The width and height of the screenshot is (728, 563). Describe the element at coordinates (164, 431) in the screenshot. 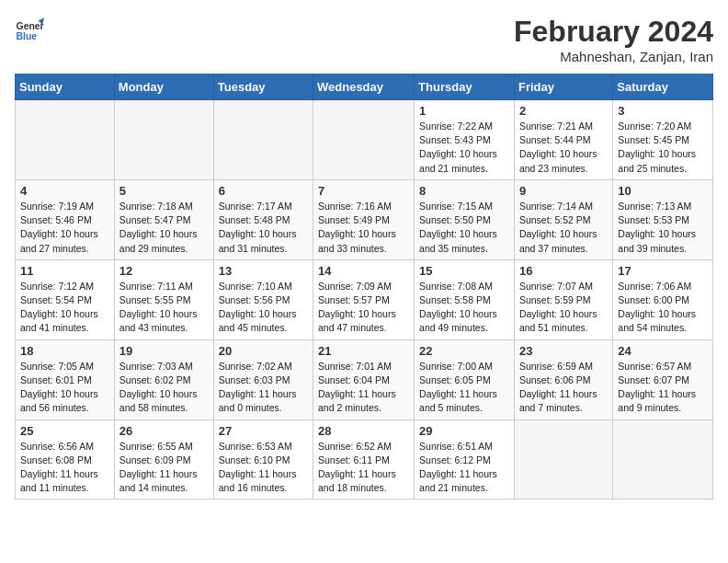

I see `day-number: 26` at that location.